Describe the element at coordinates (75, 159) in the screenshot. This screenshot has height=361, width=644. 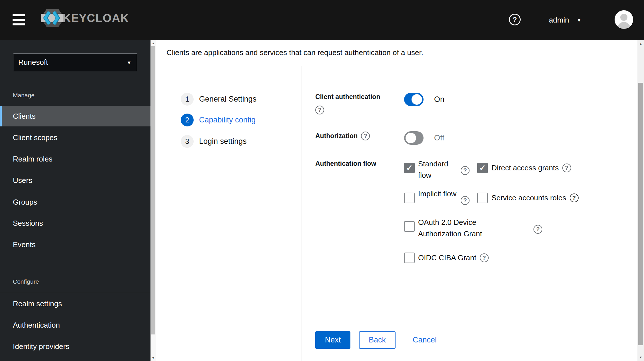
I see `sidebar-item-realm-roles: Realm roles` at that location.